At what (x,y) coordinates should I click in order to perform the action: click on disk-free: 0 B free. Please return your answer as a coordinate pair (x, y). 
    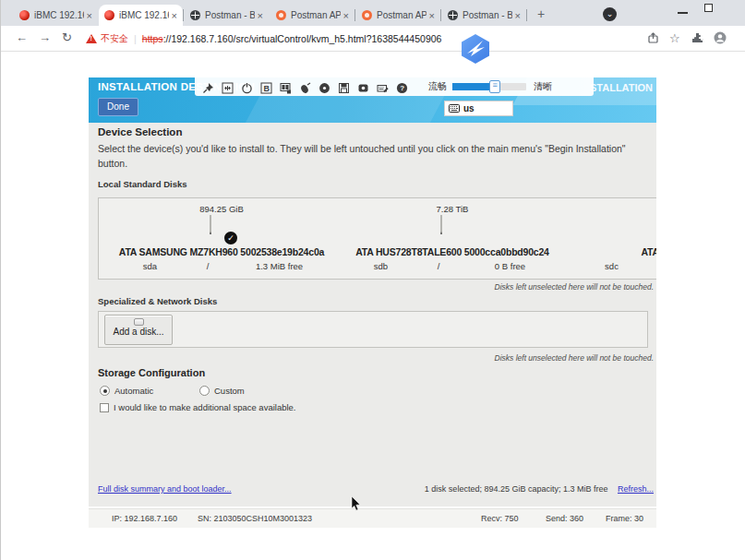
    Looking at the image, I should click on (510, 266).